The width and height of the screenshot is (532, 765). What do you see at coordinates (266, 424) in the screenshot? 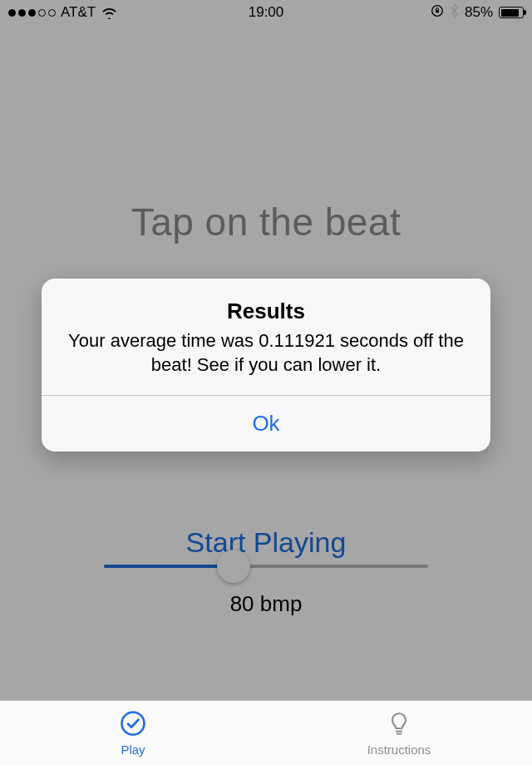
I see `ok-button: Ok` at bounding box center [266, 424].